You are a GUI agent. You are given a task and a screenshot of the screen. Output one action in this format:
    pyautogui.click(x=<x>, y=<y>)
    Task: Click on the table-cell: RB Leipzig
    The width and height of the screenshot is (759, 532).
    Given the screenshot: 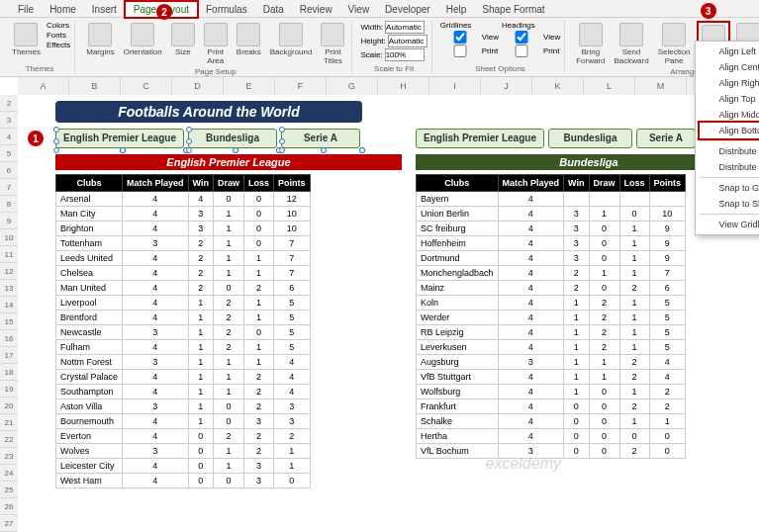 What is the action you would take?
    pyautogui.click(x=457, y=332)
    